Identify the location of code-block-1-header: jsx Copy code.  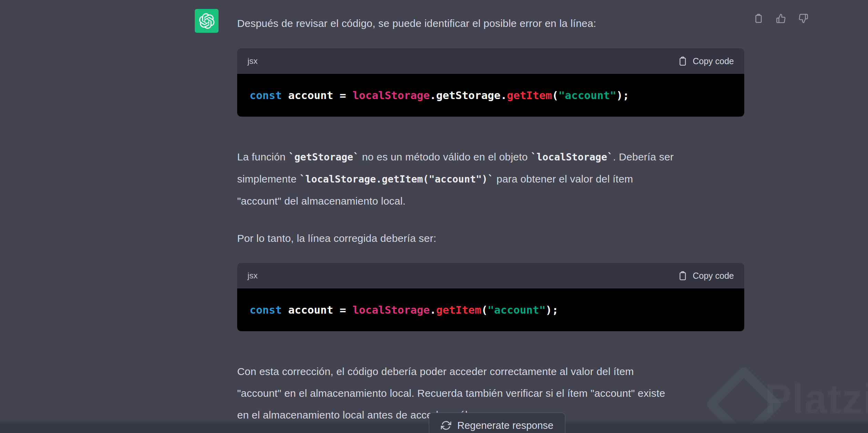
(491, 61).